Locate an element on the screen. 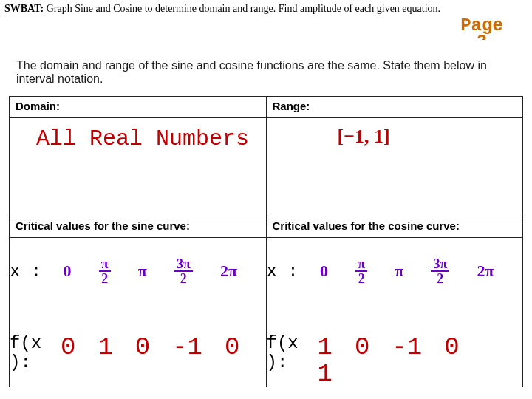  domain-value: All Real Numbers is located at coordinates (145, 139).